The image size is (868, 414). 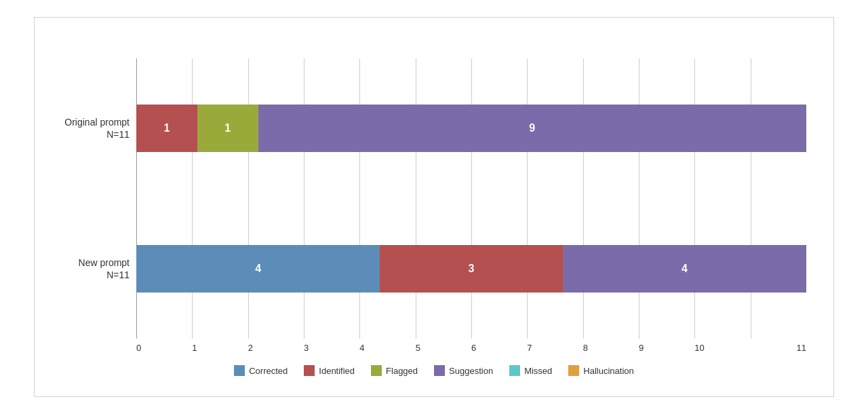 I want to click on legend-swatch-missed, so click(x=515, y=371).